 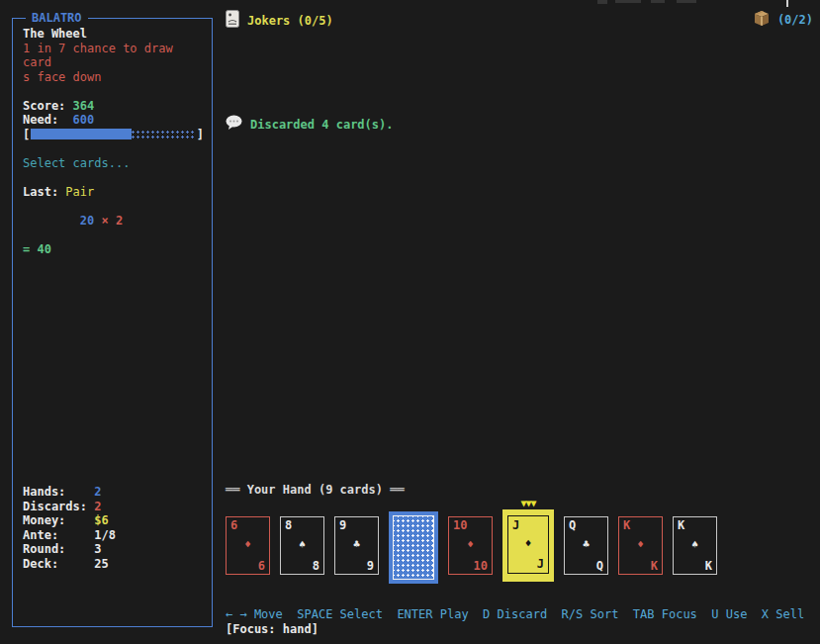 I want to click on score-progress-bar: [ ], so click(x=113, y=135).